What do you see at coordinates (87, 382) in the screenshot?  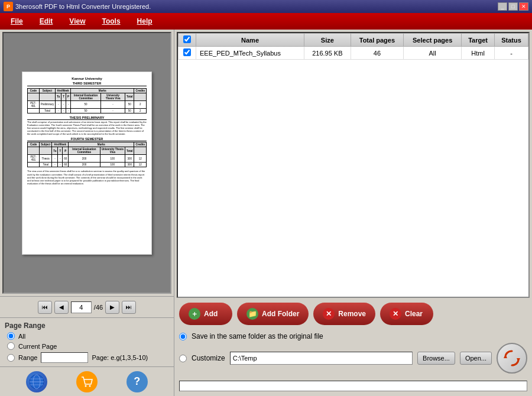 I see `cart-icon` at bounding box center [87, 382].